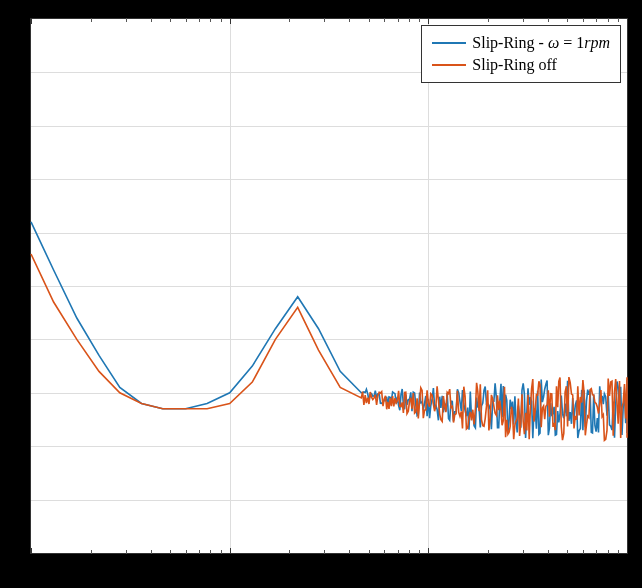 Image resolution: width=642 pixels, height=588 pixels. What do you see at coordinates (597, 42) in the screenshot?
I see `legend-unit: rpm` at bounding box center [597, 42].